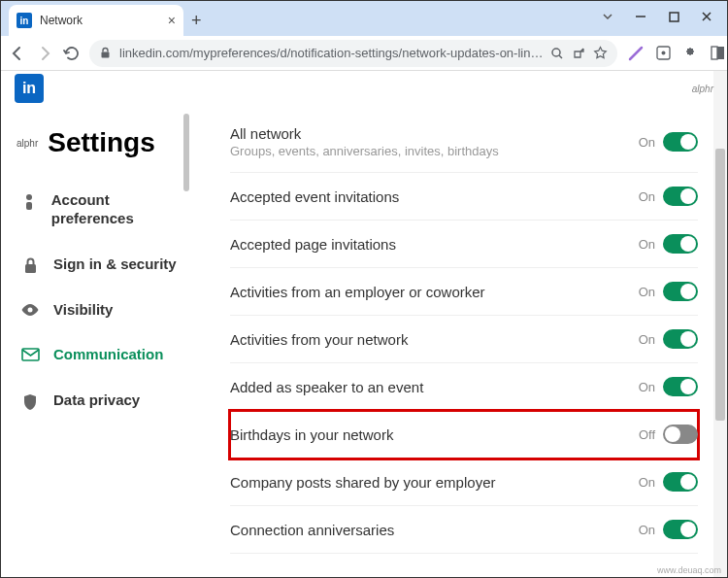 The height and width of the screenshot is (578, 728). Describe the element at coordinates (703, 89) in the screenshot. I see `alphr-label: alphr` at that location.